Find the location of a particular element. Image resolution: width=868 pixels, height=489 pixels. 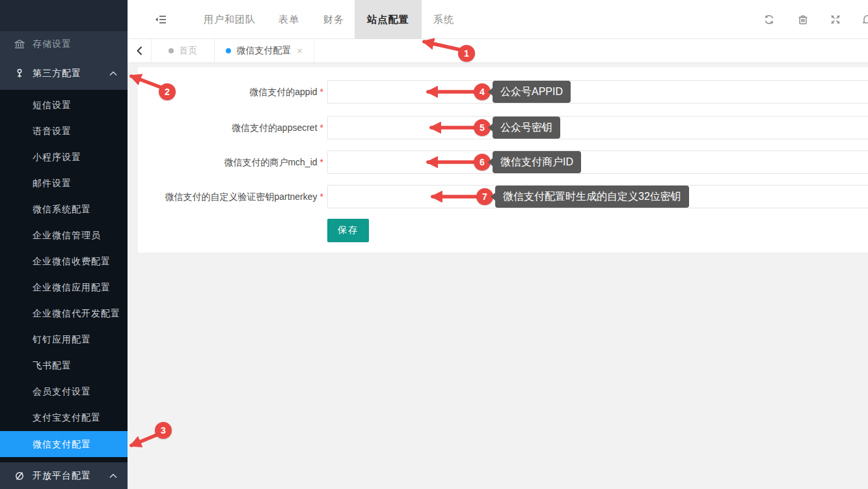

key-icon is located at coordinates (20, 74).